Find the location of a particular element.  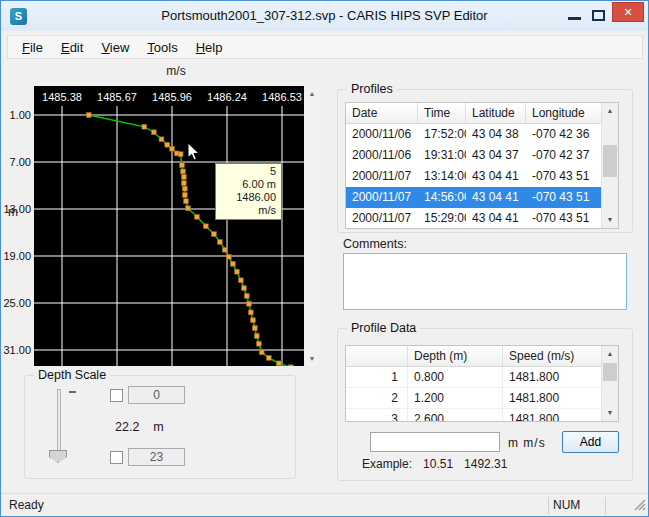

chart-x-tick: 1486.24 is located at coordinates (227, 97).